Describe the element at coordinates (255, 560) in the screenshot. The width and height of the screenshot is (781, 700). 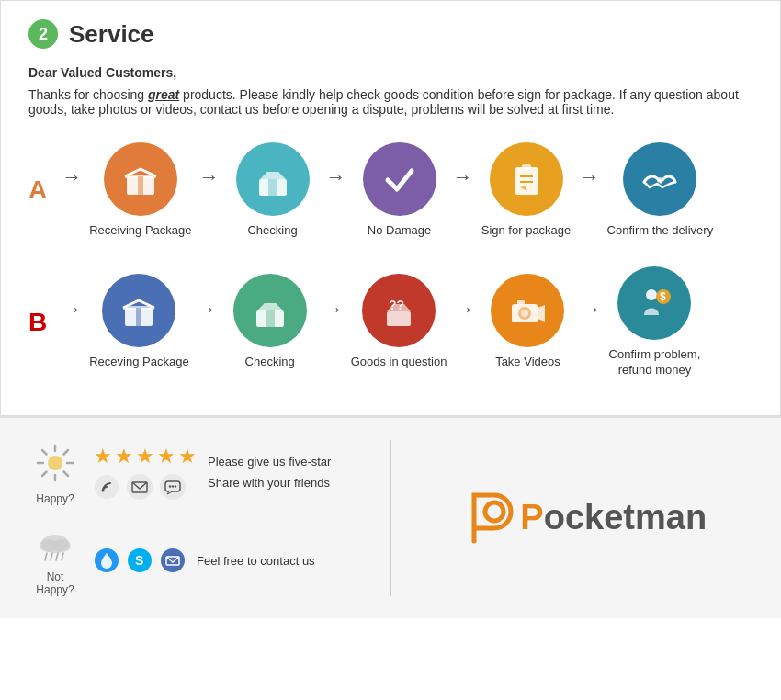
I see `contact-label: Feel free to contact us` at that location.